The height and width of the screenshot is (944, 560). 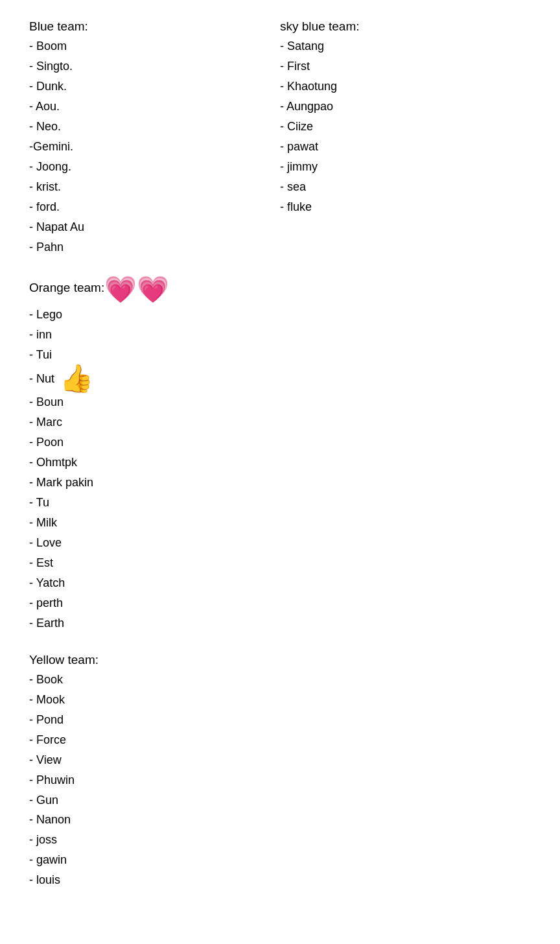 I want to click on blue-team-members: - Boom - Singto. - Dunk. - Aou. - Neo. -…, so click(x=154, y=147).